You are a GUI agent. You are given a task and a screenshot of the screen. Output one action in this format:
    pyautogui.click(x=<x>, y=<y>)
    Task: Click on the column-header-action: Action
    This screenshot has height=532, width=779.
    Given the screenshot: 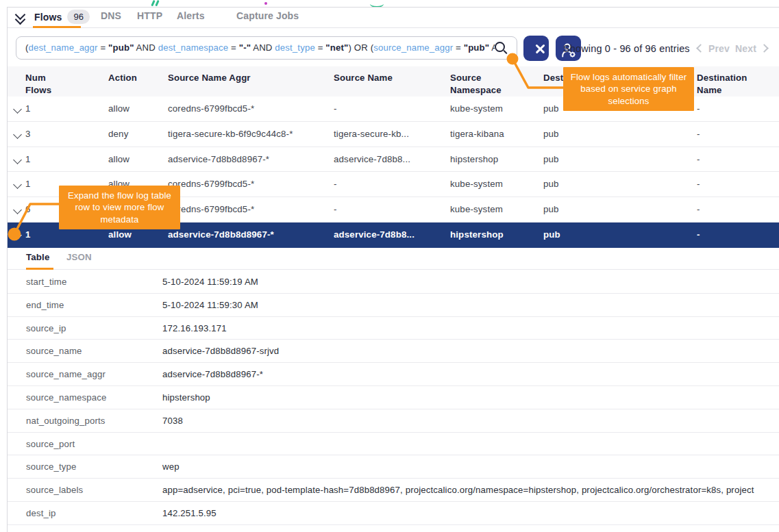 What is the action you would take?
    pyautogui.click(x=136, y=78)
    